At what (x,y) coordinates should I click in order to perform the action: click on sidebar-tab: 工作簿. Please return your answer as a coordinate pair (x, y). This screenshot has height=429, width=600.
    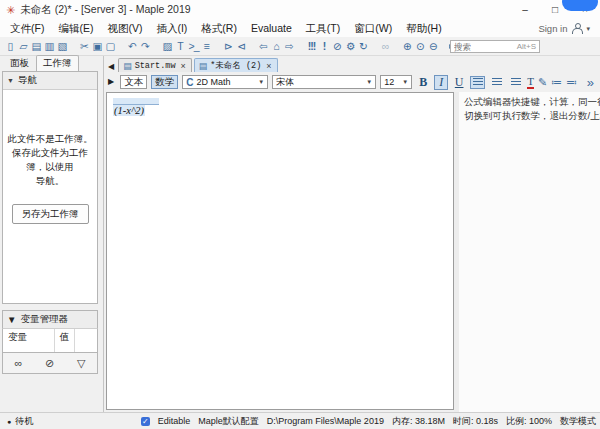
    Looking at the image, I should click on (58, 63).